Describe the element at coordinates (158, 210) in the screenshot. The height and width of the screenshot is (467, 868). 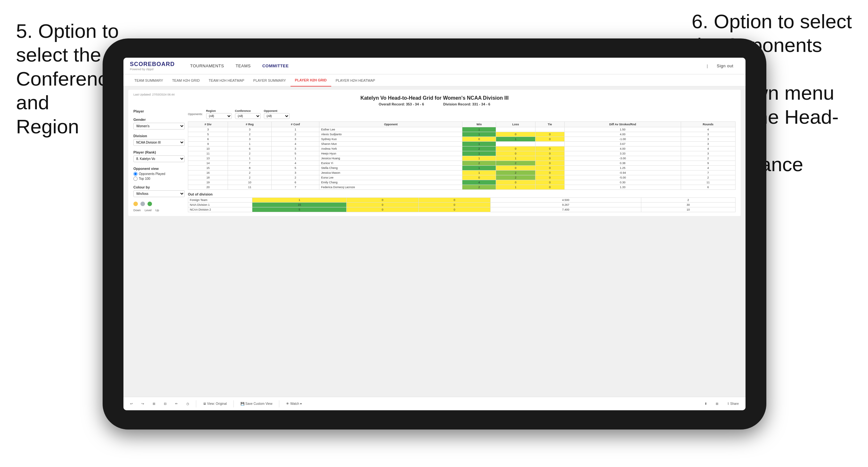
I see `legend-up: Up` at that location.